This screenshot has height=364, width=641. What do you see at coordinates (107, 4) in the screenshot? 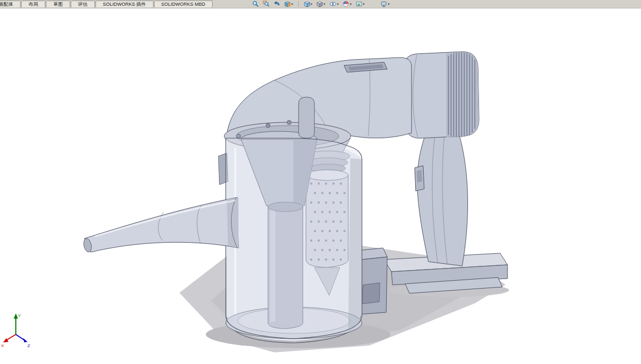
I see `ribbon-tabs: 装配体 布局 草图 评估 SOLIDWORKS 插件 SOLIDWORKS MB…` at bounding box center [107, 4].